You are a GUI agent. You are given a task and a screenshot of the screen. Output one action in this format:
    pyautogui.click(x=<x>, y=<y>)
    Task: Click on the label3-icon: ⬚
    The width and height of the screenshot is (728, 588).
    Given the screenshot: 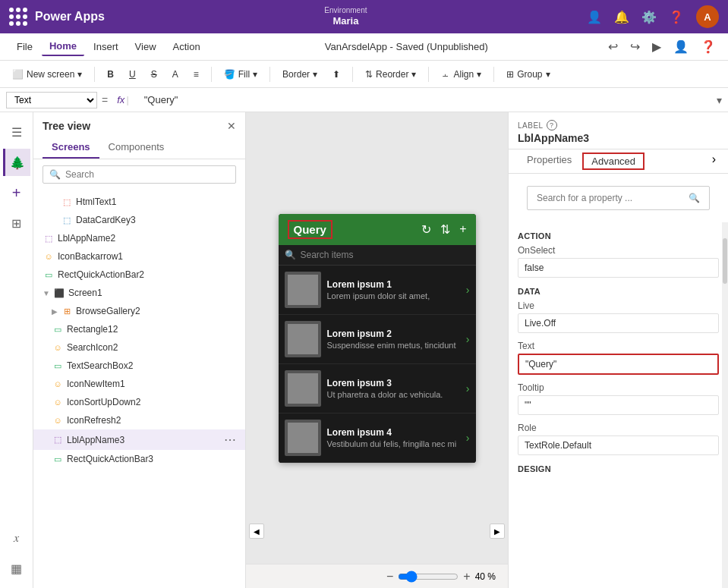 What is the action you would take?
    pyautogui.click(x=58, y=440)
    